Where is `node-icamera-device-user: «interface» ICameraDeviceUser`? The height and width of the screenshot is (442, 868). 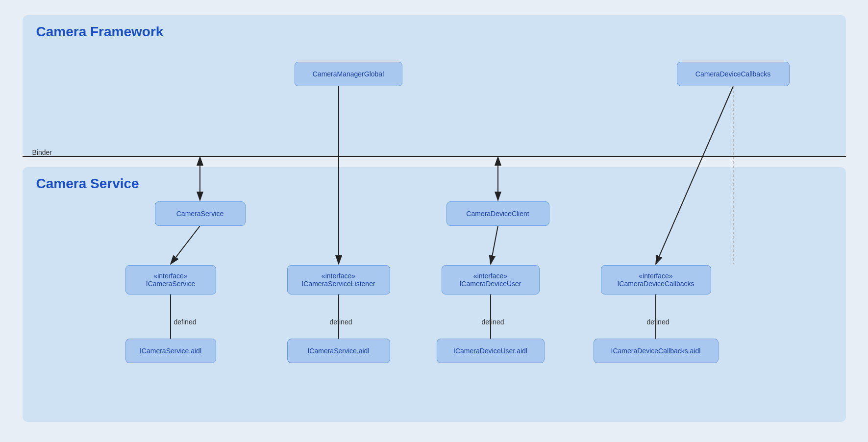 node-icamera-device-user: «interface» ICameraDeviceUser is located at coordinates (491, 280).